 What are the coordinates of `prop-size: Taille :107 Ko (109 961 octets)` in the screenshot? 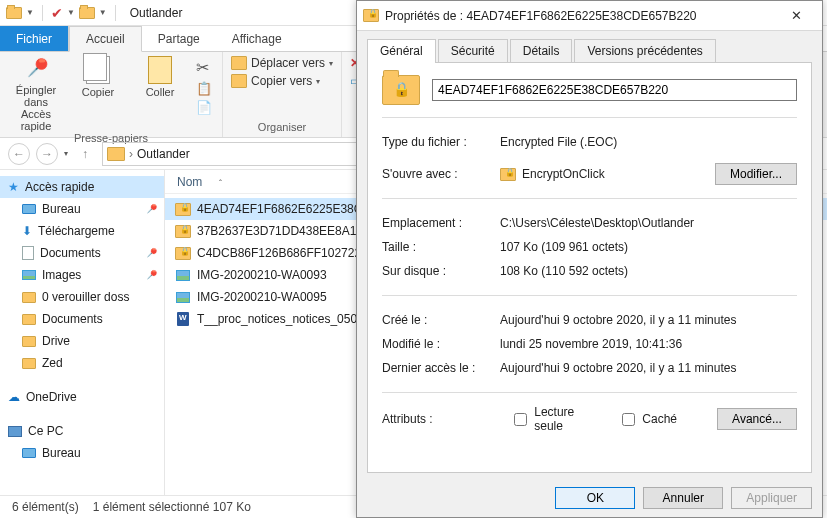 It's located at (590, 247).